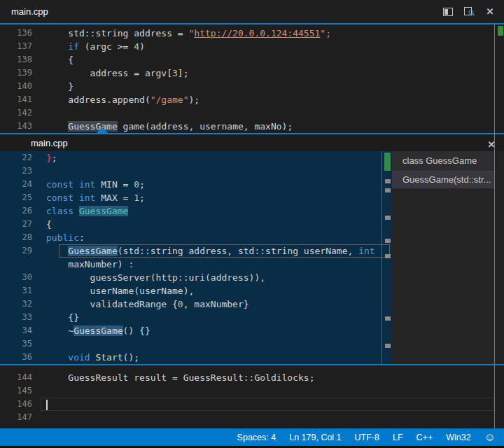  Describe the element at coordinates (263, 378) in the screenshot. I see `code-text: GuessResult result = GuessResult::Goldil…` at that location.